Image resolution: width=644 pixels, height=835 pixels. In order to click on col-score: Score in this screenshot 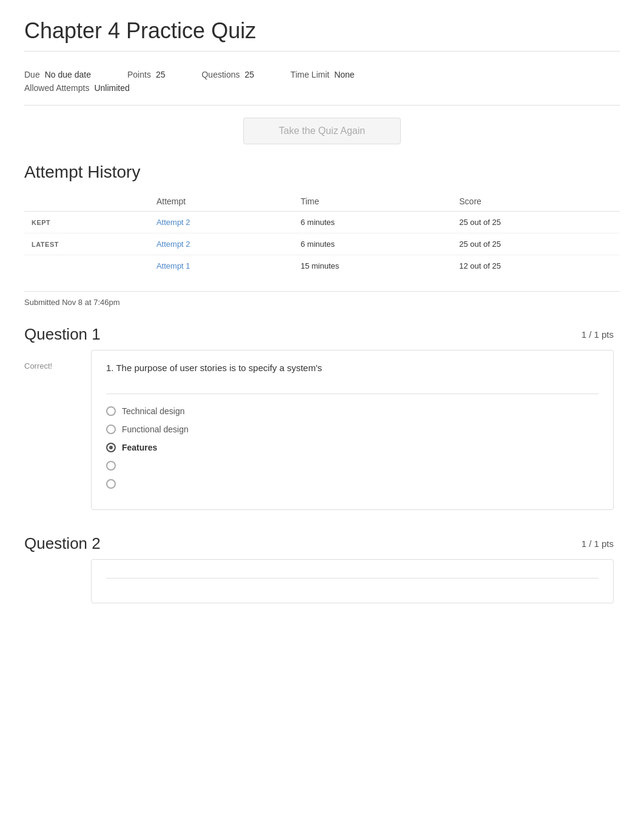, I will do `click(536, 201)`.